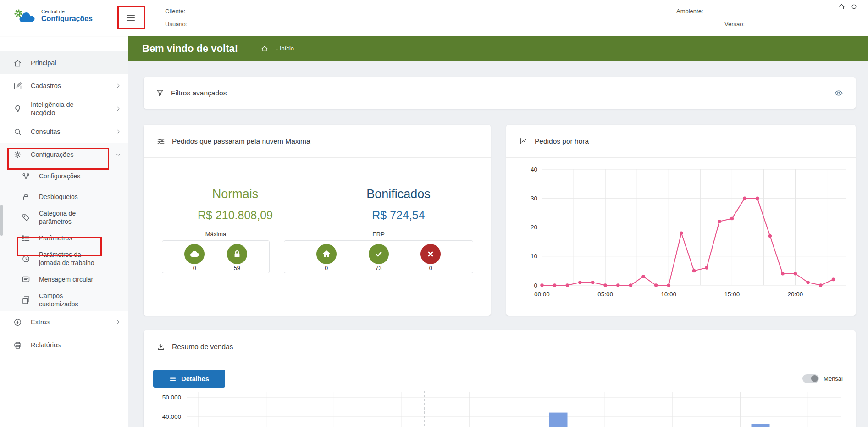  Describe the element at coordinates (326, 254) in the screenshot. I see `home-solid-icon` at that location.